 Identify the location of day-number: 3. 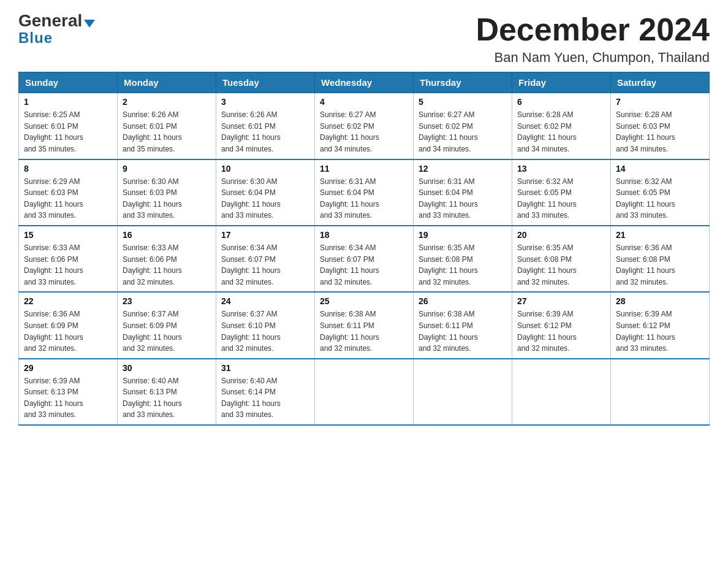
(265, 102).